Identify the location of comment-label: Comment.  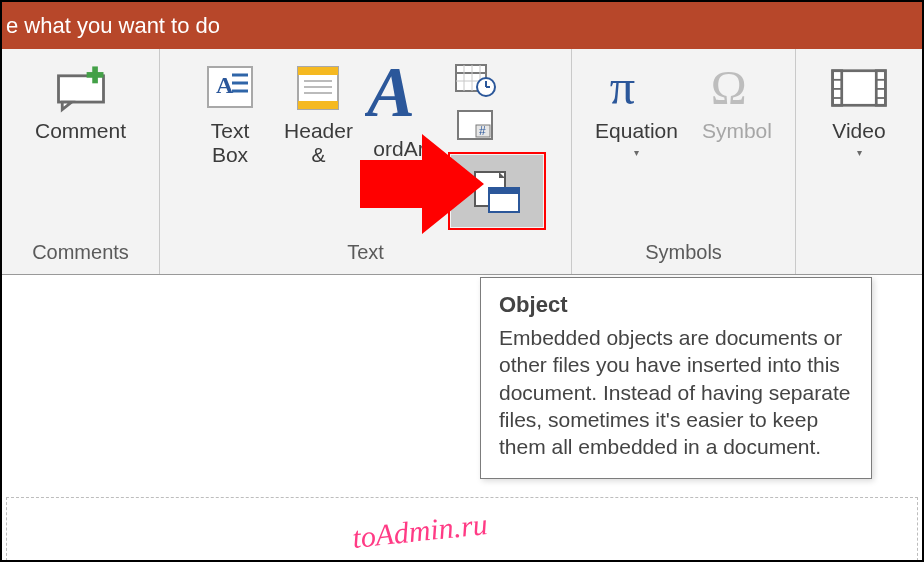
(80, 131).